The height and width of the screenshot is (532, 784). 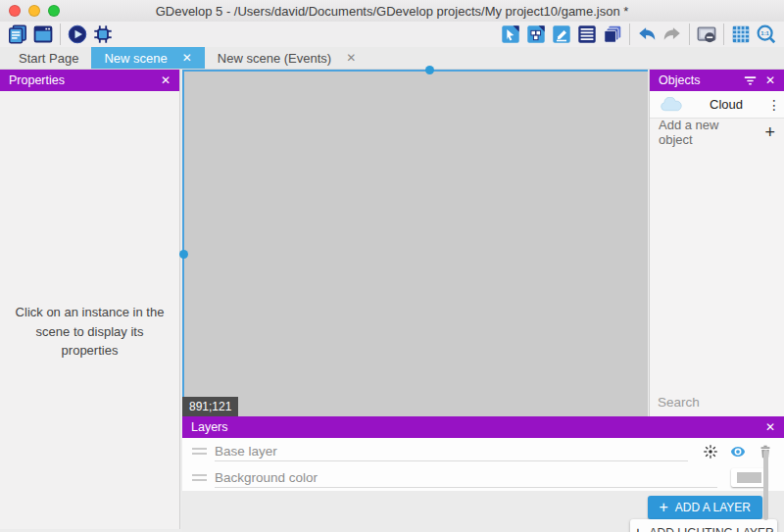 I want to click on layers-stack-icon, so click(x=612, y=34).